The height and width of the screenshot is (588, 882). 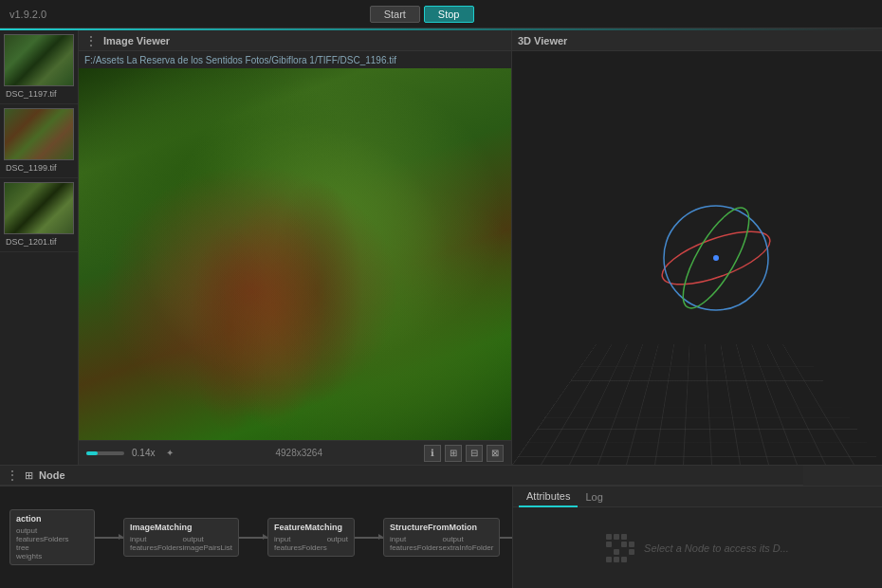 What do you see at coordinates (105, 453) in the screenshot?
I see `zoom-bar` at bounding box center [105, 453].